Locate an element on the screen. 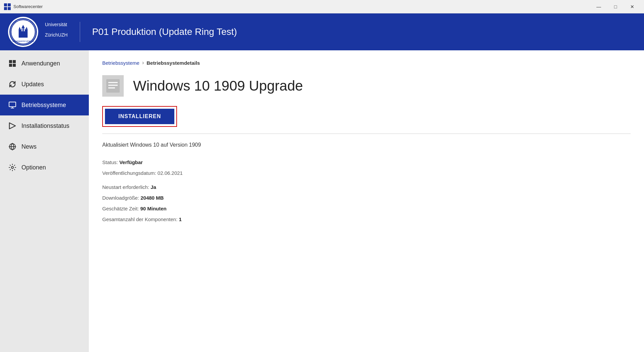 The width and height of the screenshot is (644, 352). titlebar-controls: — □ ✕ is located at coordinates (616, 7).